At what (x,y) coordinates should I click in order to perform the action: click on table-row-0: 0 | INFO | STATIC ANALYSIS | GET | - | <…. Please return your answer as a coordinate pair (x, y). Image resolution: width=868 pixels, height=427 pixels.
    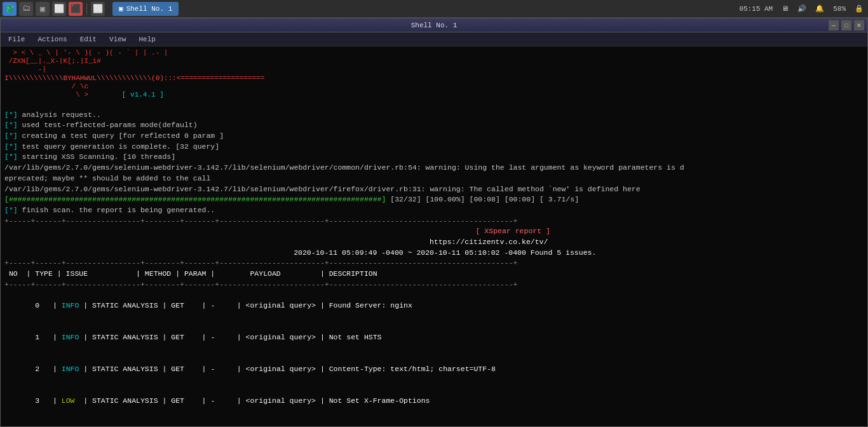
    Looking at the image, I should click on (434, 306).